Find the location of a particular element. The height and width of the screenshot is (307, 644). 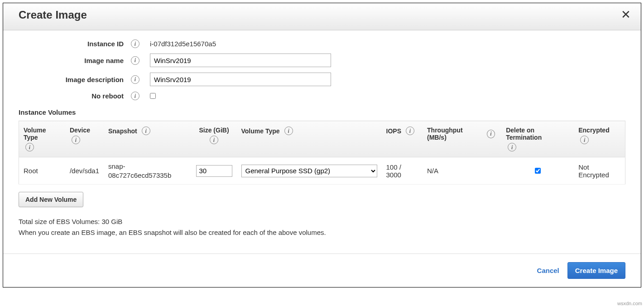

no-reboot-checkbox is located at coordinates (153, 96).